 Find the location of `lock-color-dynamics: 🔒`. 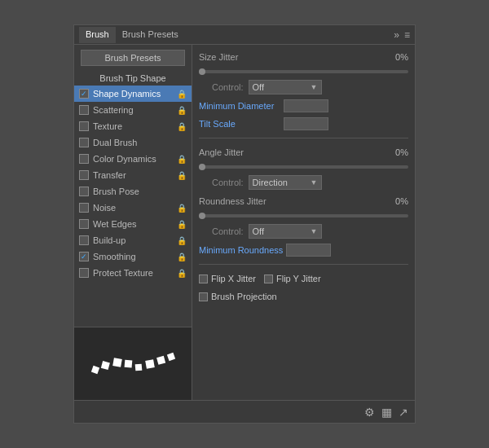

lock-color-dynamics: 🔒 is located at coordinates (182, 160).